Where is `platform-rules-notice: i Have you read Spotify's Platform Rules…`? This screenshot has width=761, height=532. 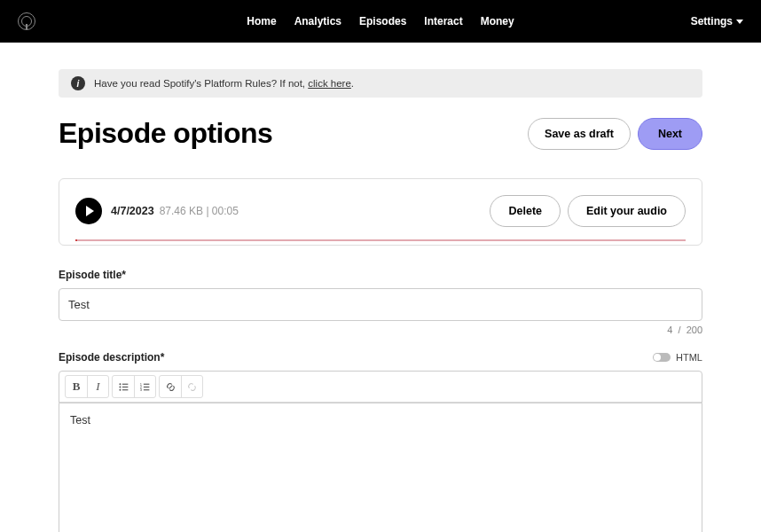 platform-rules-notice: i Have you read Spotify's Platform Rules… is located at coordinates (380, 83).